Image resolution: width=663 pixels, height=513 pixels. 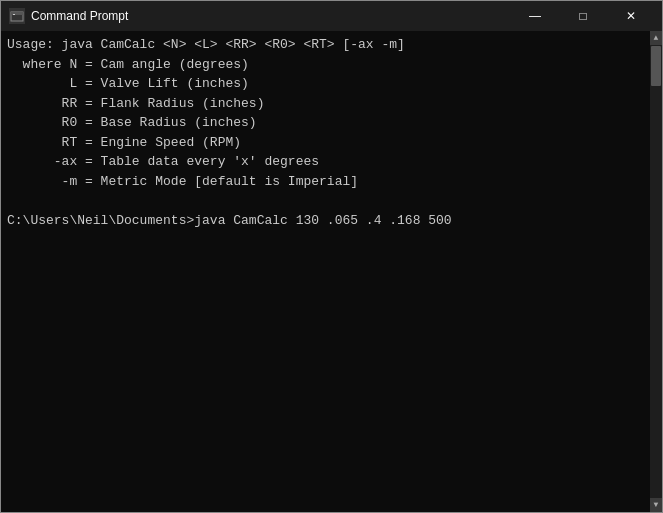 What do you see at coordinates (80, 16) in the screenshot?
I see `window-title: Command Prompt` at bounding box center [80, 16].